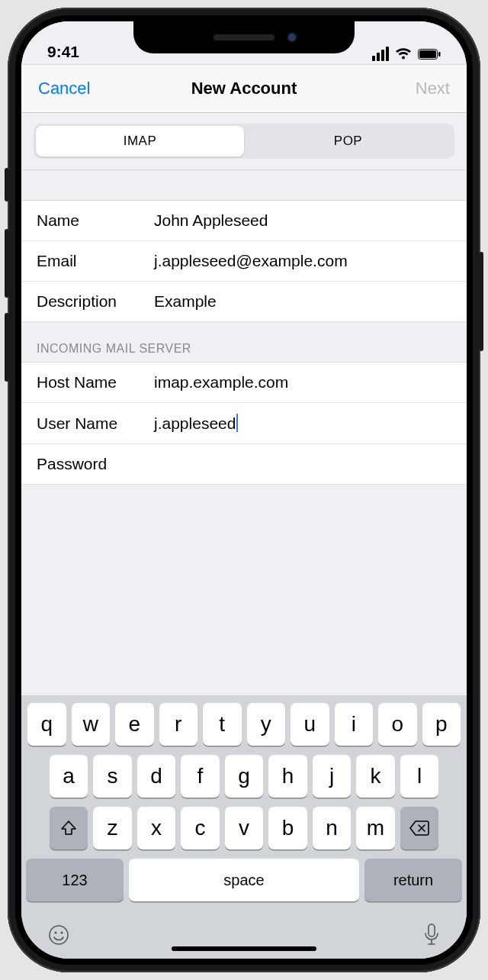 Image resolution: width=488 pixels, height=980 pixels. I want to click on username-field: j.appleseed, so click(303, 423).